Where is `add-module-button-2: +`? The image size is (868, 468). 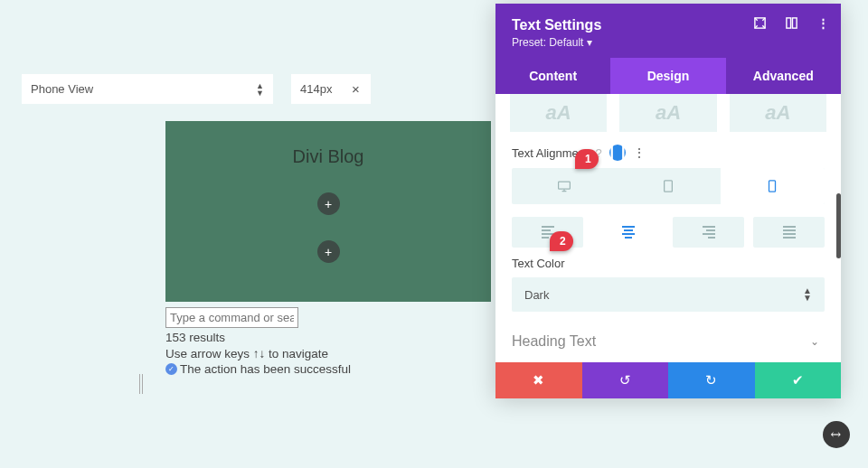
add-module-button-2: + is located at coordinates (329, 251).